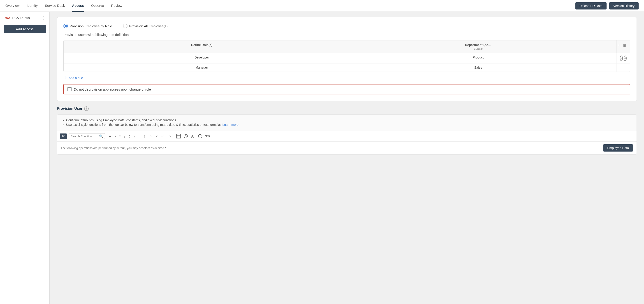 This screenshot has width=644, height=304. Describe the element at coordinates (12, 6) in the screenshot. I see `nav-overview: Overview` at that location.